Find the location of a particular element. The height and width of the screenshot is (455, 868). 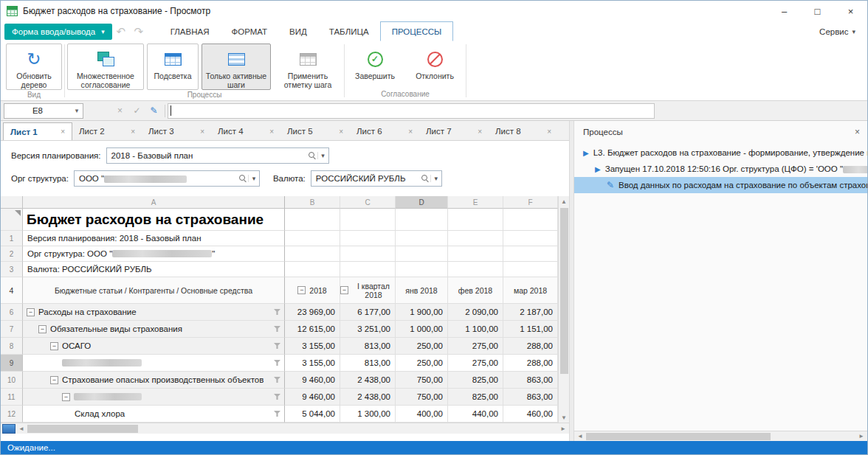

value-cell: 1 000,00 is located at coordinates (422, 329).